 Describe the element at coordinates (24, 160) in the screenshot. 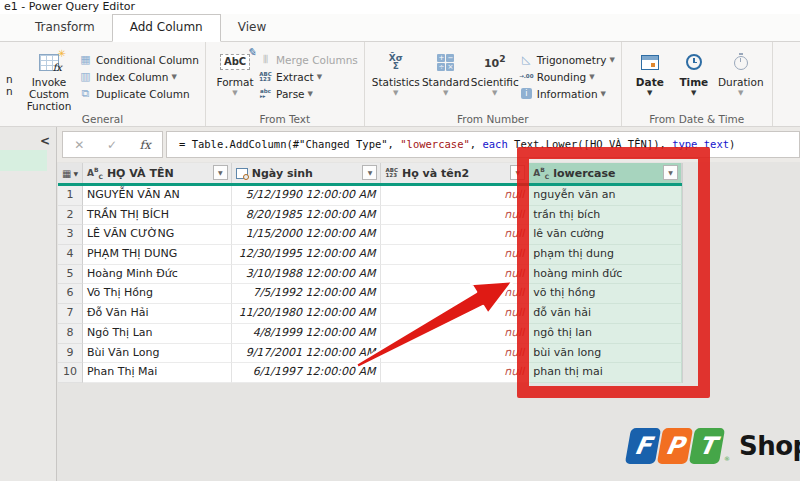

I see `selected-query-highlight` at that location.